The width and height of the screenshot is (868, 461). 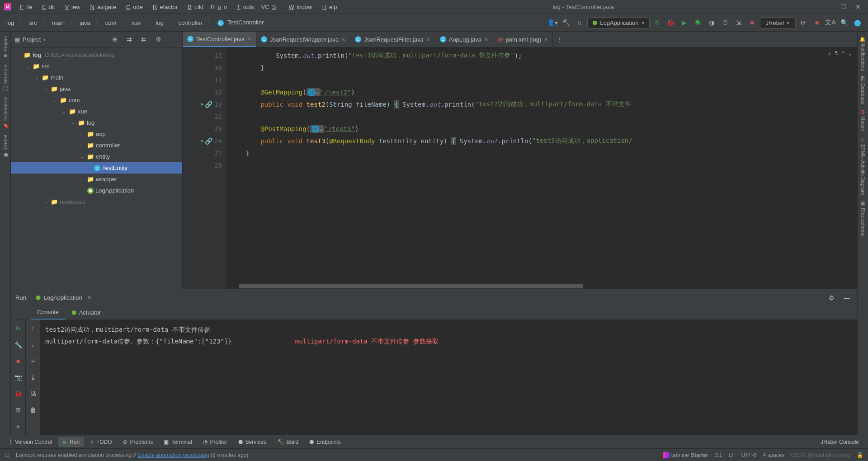 What do you see at coordinates (580, 23) in the screenshot?
I see `jrebel-icon: ⎍` at bounding box center [580, 23].